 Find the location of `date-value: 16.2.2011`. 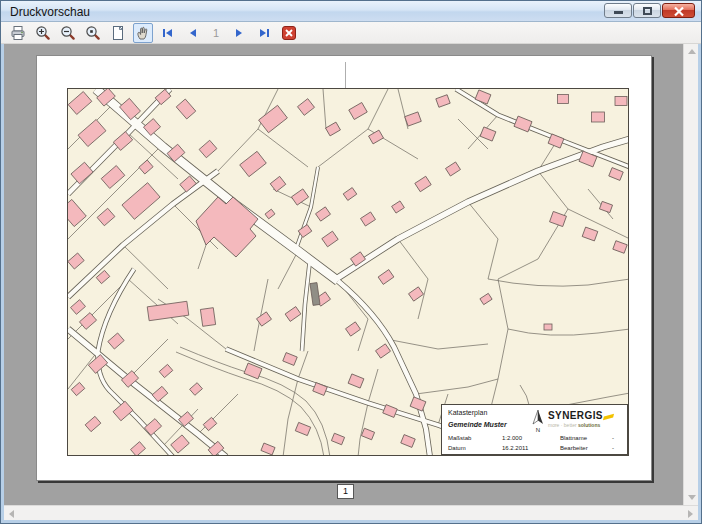

date-value: 16.2.2011 is located at coordinates (515, 448).